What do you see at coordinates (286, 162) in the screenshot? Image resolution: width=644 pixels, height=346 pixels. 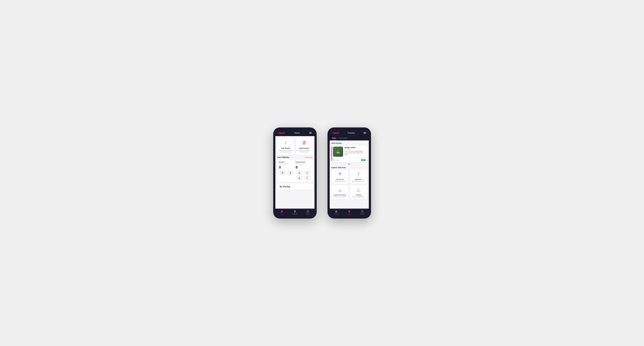 I see `rounds-title: Rounds` at bounding box center [286, 162].